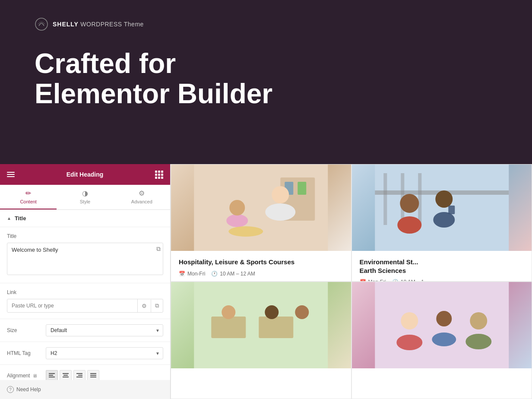 The width and height of the screenshot is (532, 399). Describe the element at coordinates (196, 274) in the screenshot. I see `card-1-days-text: Mon-Fri` at that location.